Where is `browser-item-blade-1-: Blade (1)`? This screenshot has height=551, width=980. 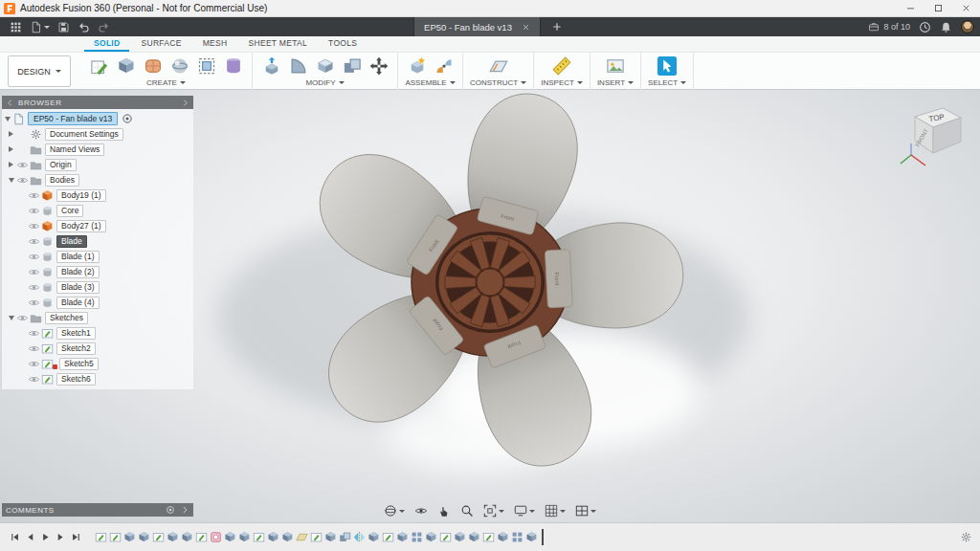
browser-item-blade-1-: Blade (1) is located at coordinates (98, 256).